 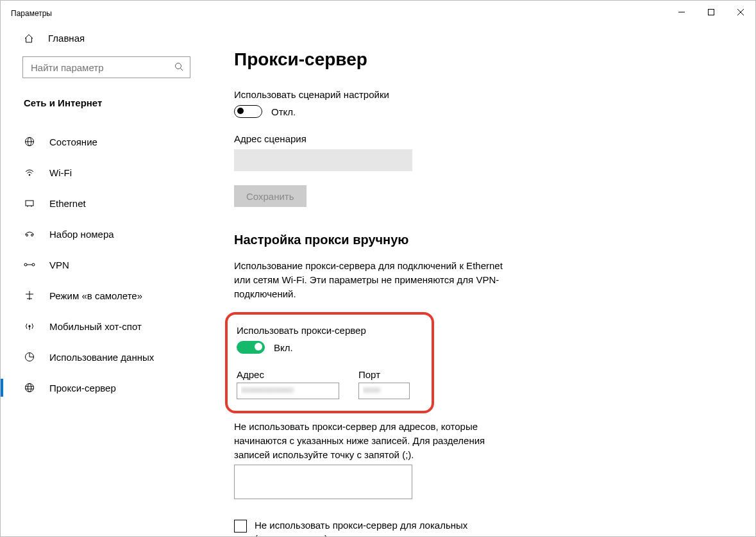 I want to click on local-exception-checkbox, so click(x=240, y=526).